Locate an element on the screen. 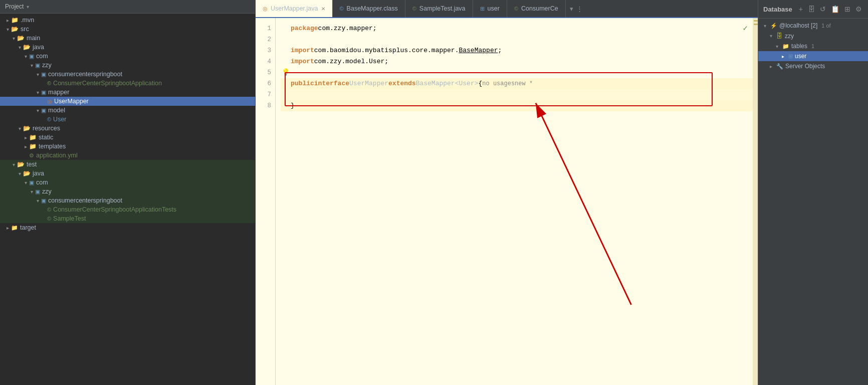 The image size is (868, 385). tab-SampleTest: © SampleTest.java is located at coordinates (439, 9).